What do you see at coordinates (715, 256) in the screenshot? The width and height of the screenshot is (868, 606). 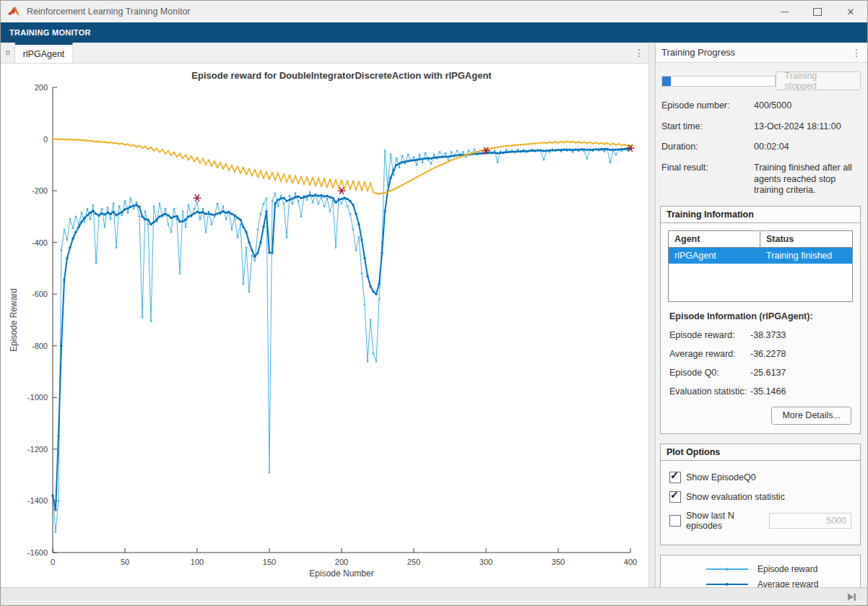 I see `agent-cell: rlPGAgent` at bounding box center [715, 256].